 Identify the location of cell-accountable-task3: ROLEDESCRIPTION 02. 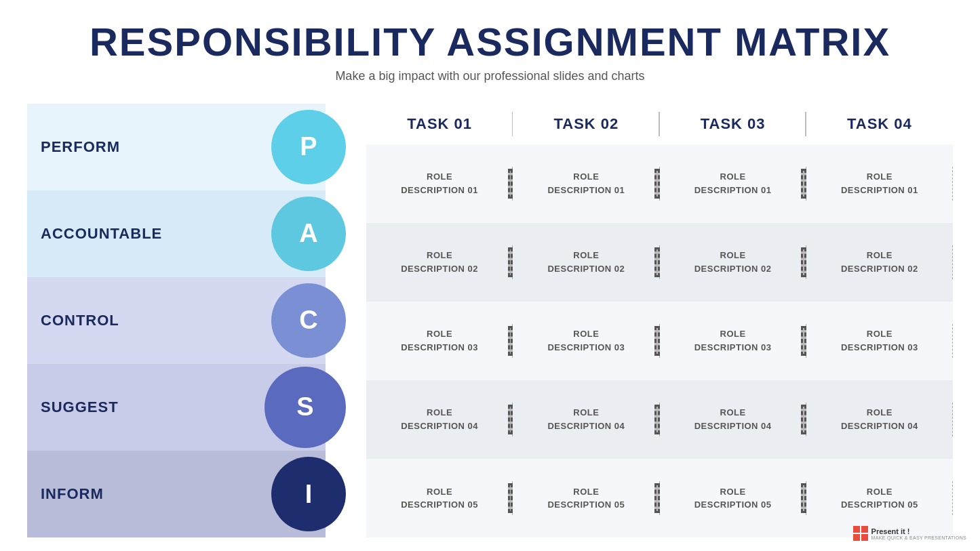
(733, 262).